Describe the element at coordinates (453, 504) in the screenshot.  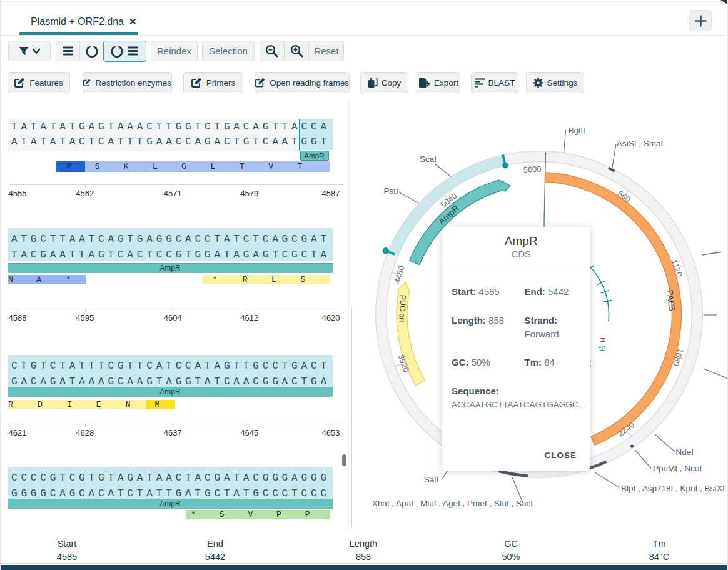
I see `svg-text:XbaI , ApaI , MluI , AgeI , Pm: XbaI , ApaI , MluI , AgeI , PmeI , StuI …` at that location.